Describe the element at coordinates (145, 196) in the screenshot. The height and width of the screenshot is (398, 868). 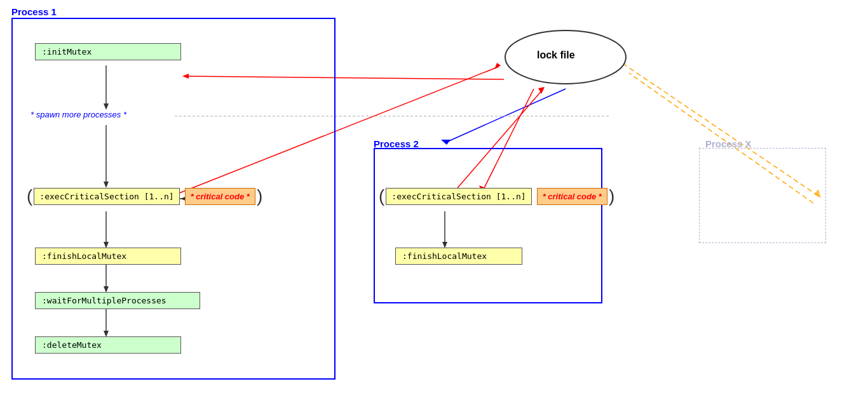
I see `node-exec-wrapper-p1: ( :execCriticalSection [1..n] * critical…` at that location.